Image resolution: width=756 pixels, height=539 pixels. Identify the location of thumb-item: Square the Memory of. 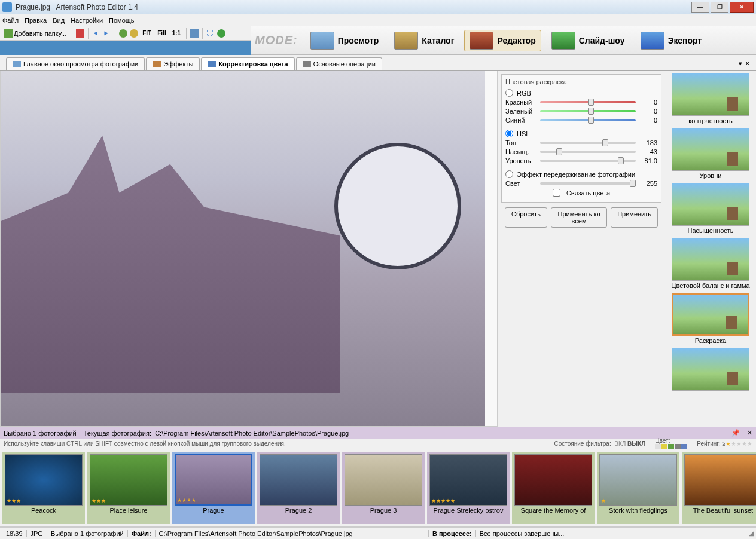
(553, 488).